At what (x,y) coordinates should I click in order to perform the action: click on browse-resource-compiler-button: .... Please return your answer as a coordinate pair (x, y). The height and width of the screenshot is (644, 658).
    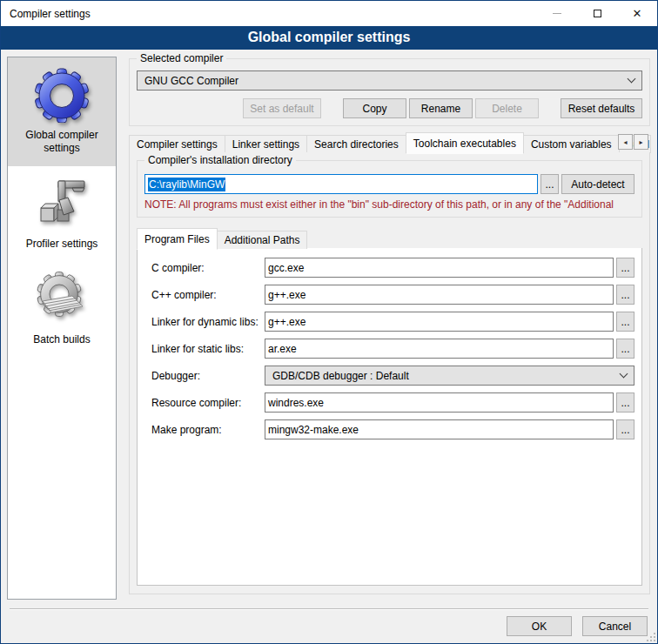
    Looking at the image, I should click on (625, 402).